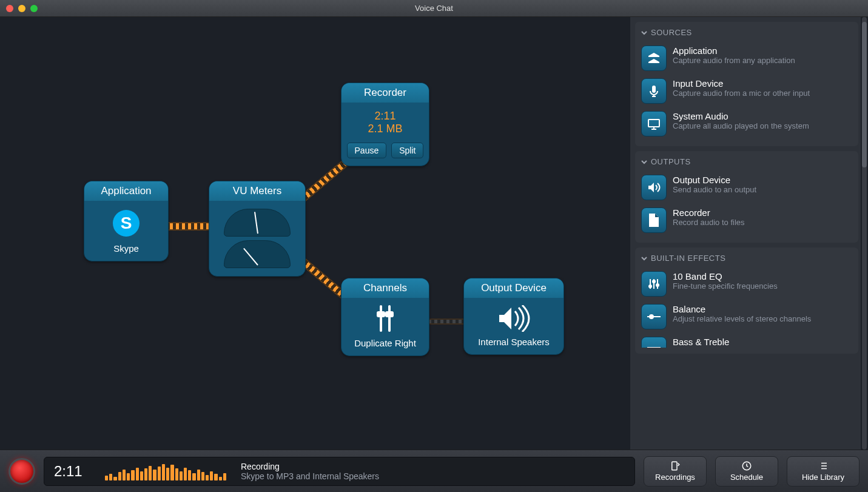  What do you see at coordinates (747, 301) in the screenshot?
I see `panel-effects: BUILT-IN EFFECTS 10 Band EQFine-tune spe…` at bounding box center [747, 301].